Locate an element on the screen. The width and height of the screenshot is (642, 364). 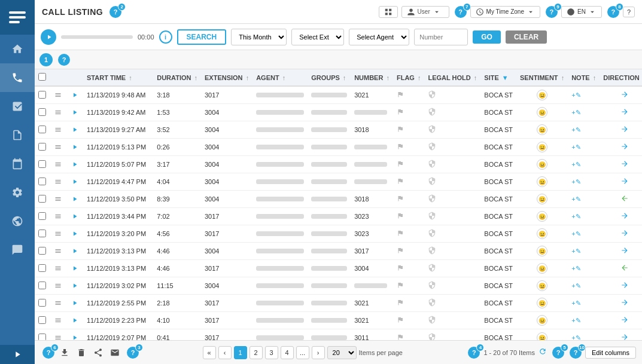
help-badge-5: ?5 is located at coordinates (558, 353).